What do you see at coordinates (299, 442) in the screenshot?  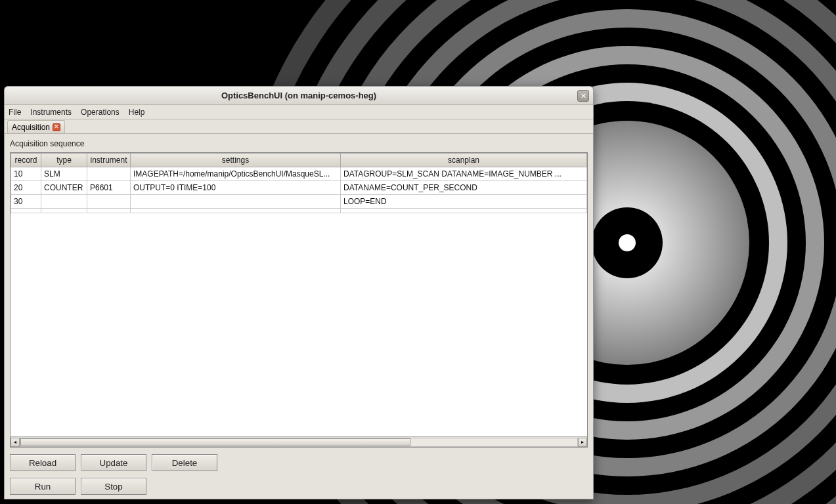 I see `scroll-track` at bounding box center [299, 442].